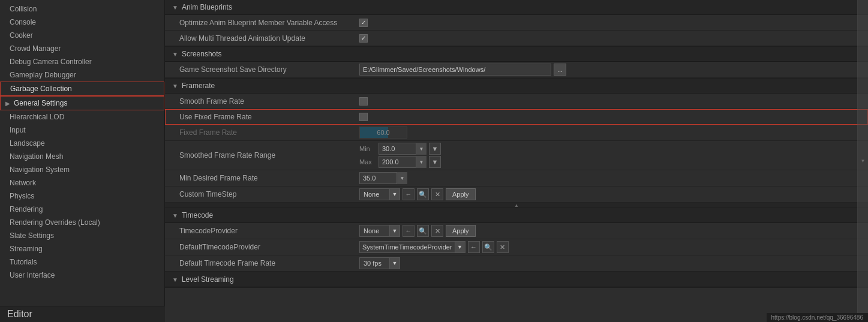 Image resolution: width=868 pixels, height=322 pixels. Describe the element at coordinates (32, 236) in the screenshot. I see `sidebar-item-label: Slate Settings` at that location.